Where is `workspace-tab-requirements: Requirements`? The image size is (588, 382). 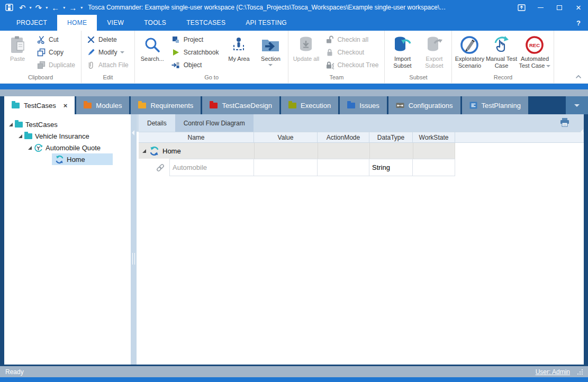 workspace-tab-requirements: Requirements is located at coordinates (166, 105).